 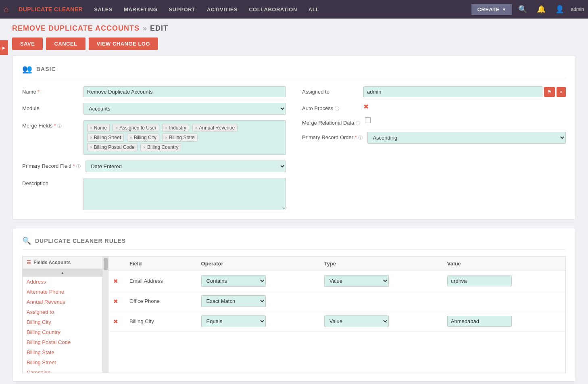 I want to click on rules-header: 🔍 DUPLICATE CLEANER RULES, so click(x=294, y=243).